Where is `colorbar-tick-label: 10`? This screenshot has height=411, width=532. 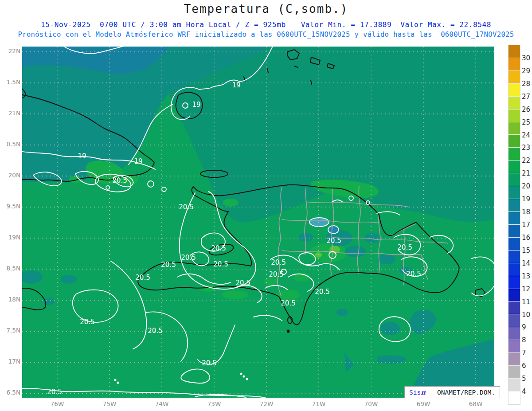
colorbar-tick-label: 10 is located at coordinates (526, 315).